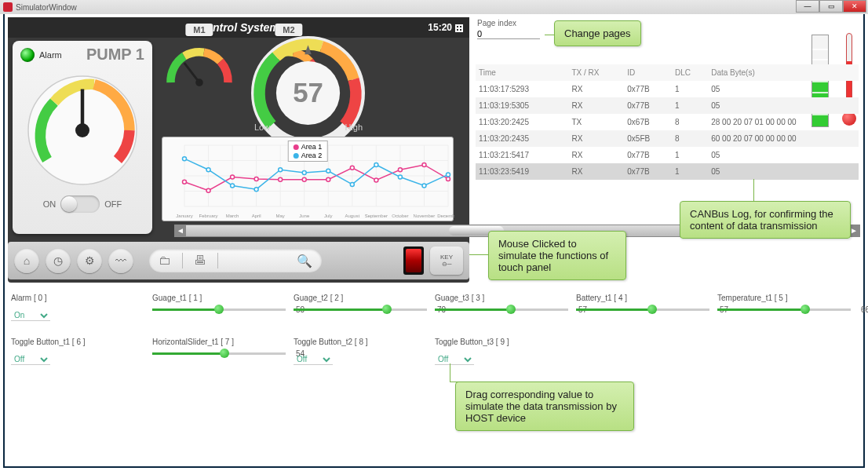 This screenshot has width=868, height=471. Describe the element at coordinates (765, 220) in the screenshot. I see `callout-canbus: CANBus Log, for confirming the content o…` at that location.